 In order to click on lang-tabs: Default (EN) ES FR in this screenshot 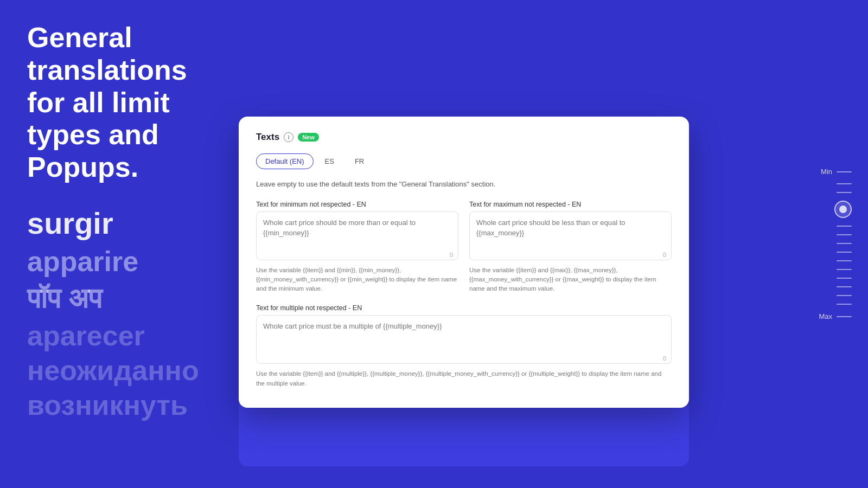, I will do `click(464, 162)`.